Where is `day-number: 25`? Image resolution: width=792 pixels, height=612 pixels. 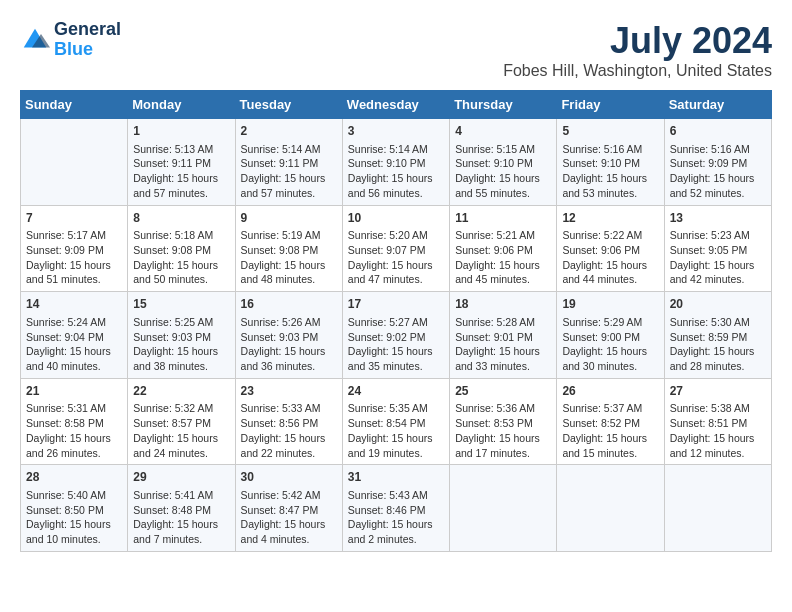 day-number: 25 is located at coordinates (503, 392).